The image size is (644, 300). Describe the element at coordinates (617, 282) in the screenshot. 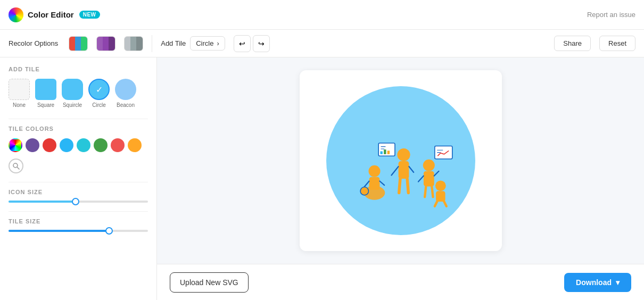

I see `download-chevron-icon: ▾` at that location.